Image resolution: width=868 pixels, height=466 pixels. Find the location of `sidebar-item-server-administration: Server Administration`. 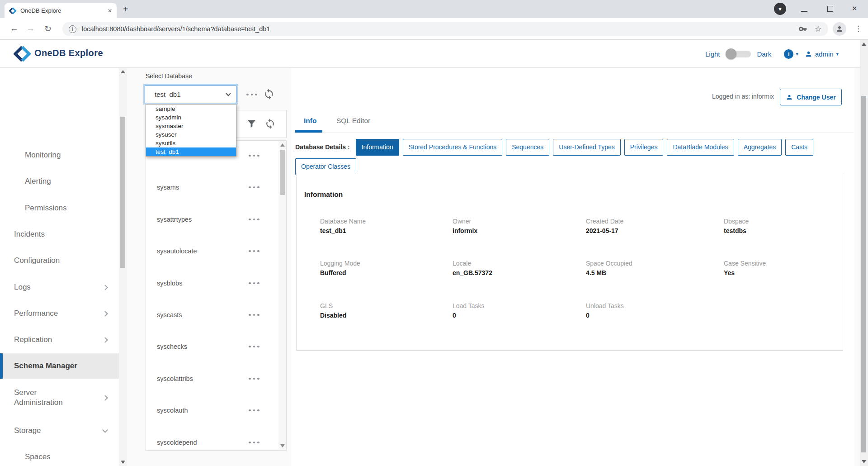

sidebar-item-server-administration: Server Administration is located at coordinates (60, 398).